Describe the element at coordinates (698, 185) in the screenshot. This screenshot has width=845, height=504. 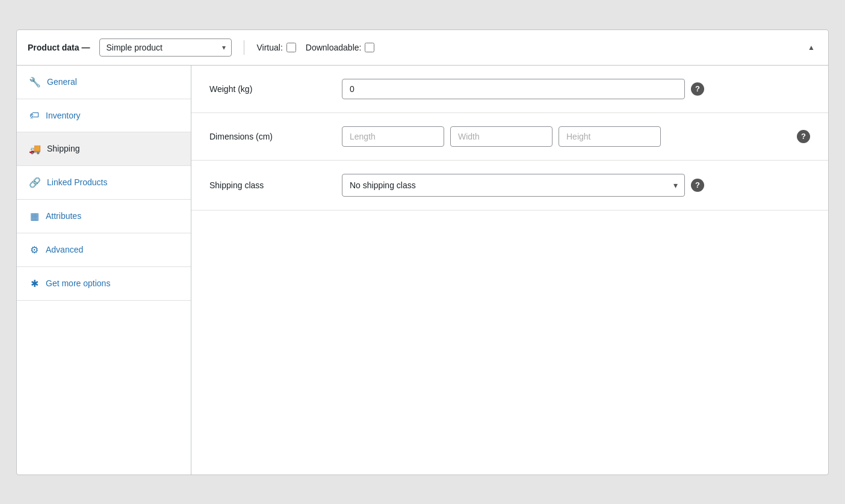
I see `shipping-class-help-icon: ?` at that location.